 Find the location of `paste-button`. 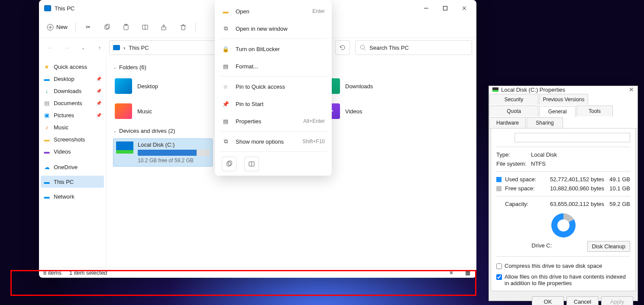

paste-button is located at coordinates (126, 27).